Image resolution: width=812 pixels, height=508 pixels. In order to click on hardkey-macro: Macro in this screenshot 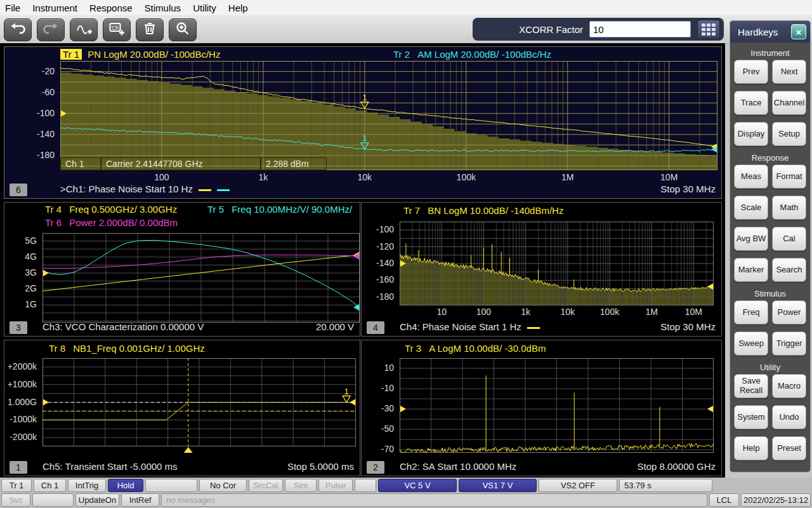, I will do `click(789, 386)`.